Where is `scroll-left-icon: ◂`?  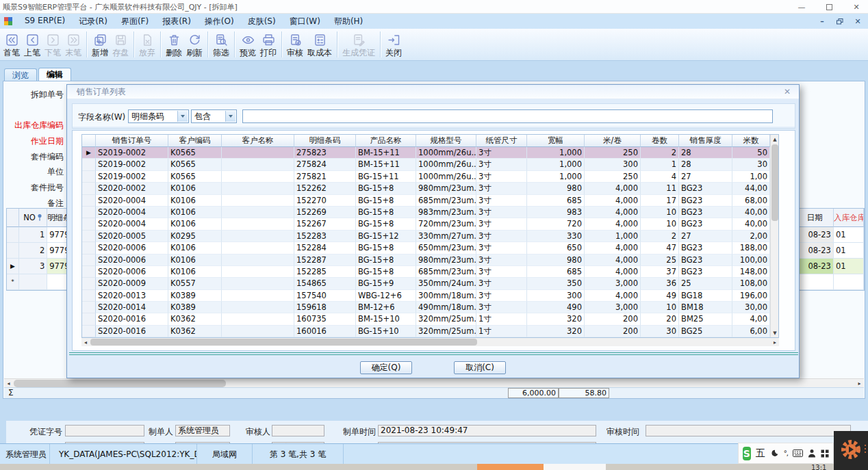
scroll-left-icon: ◂ is located at coordinates (86, 342).